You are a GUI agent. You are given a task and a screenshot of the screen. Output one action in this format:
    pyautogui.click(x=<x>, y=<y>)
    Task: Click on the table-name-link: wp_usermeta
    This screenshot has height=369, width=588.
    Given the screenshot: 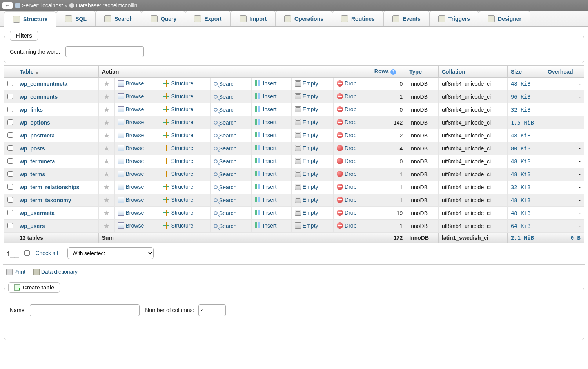 What is the action you would take?
    pyautogui.click(x=37, y=213)
    